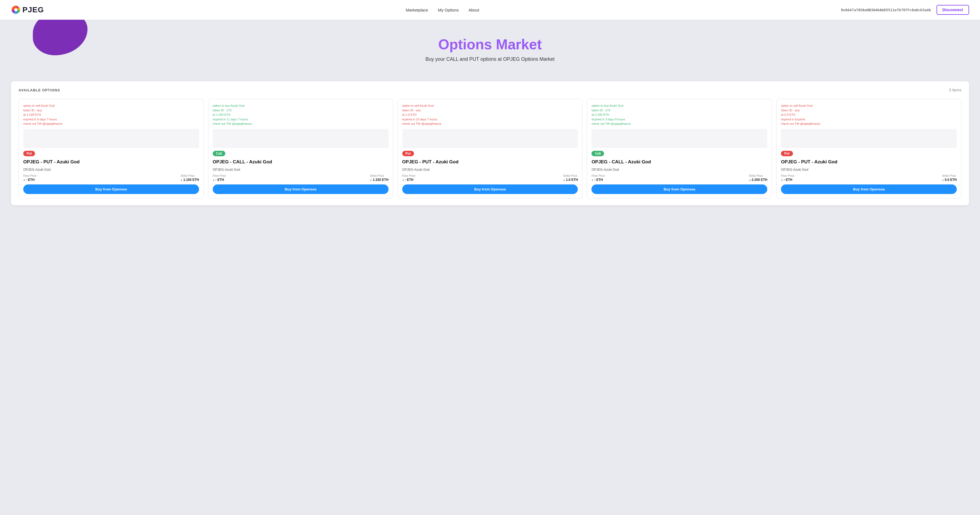 The image size is (980, 515). I want to click on items-count: 5 items, so click(955, 90).